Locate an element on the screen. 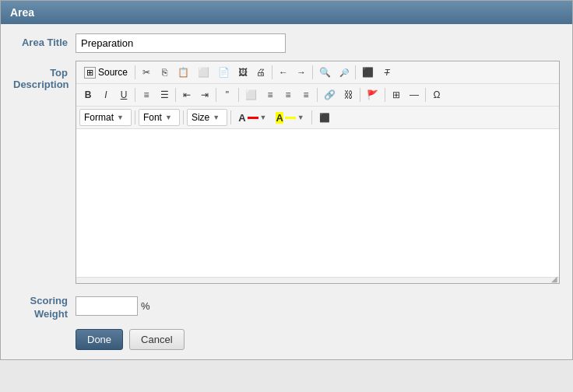 The width and height of the screenshot is (573, 392). font-color-button: A ▼ is located at coordinates (252, 117).